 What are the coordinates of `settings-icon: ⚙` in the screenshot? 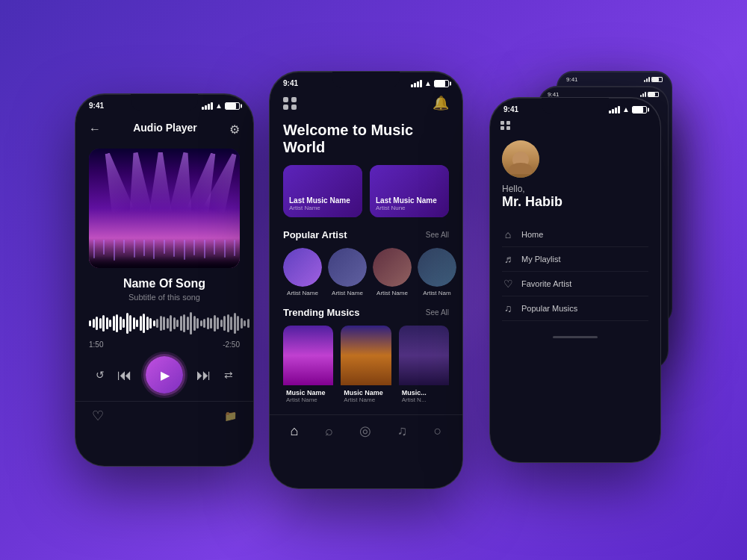 It's located at (235, 130).